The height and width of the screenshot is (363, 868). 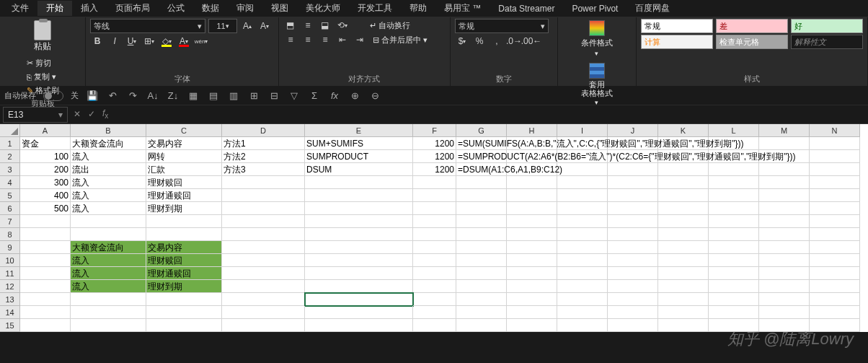 I want to click on save-icon: 💾, so click(x=92, y=96).